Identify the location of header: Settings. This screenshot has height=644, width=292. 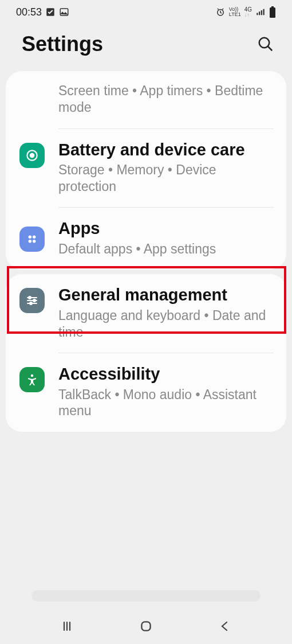
(146, 44).